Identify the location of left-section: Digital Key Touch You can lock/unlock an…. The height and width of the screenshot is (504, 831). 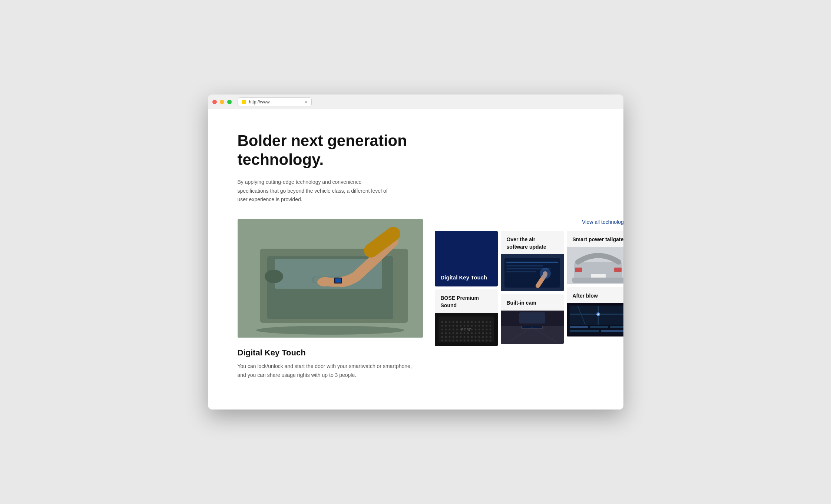
(330, 299).